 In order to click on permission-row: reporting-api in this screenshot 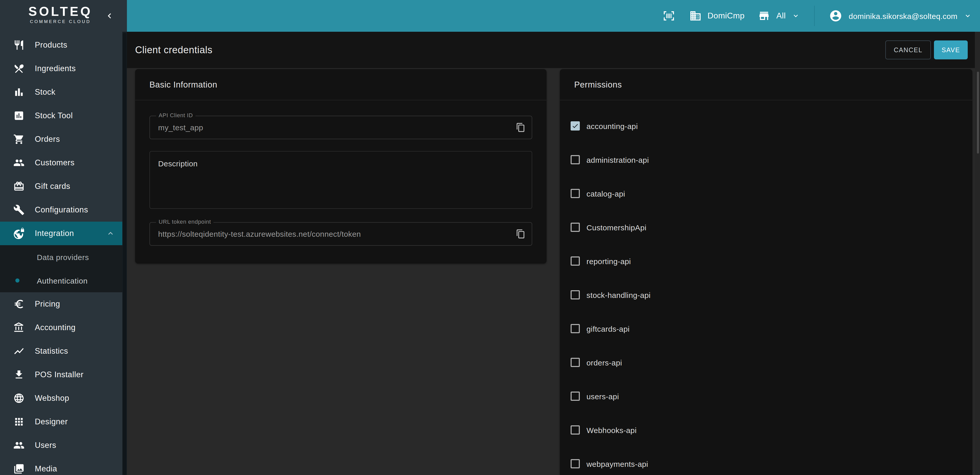, I will do `click(766, 261)`.